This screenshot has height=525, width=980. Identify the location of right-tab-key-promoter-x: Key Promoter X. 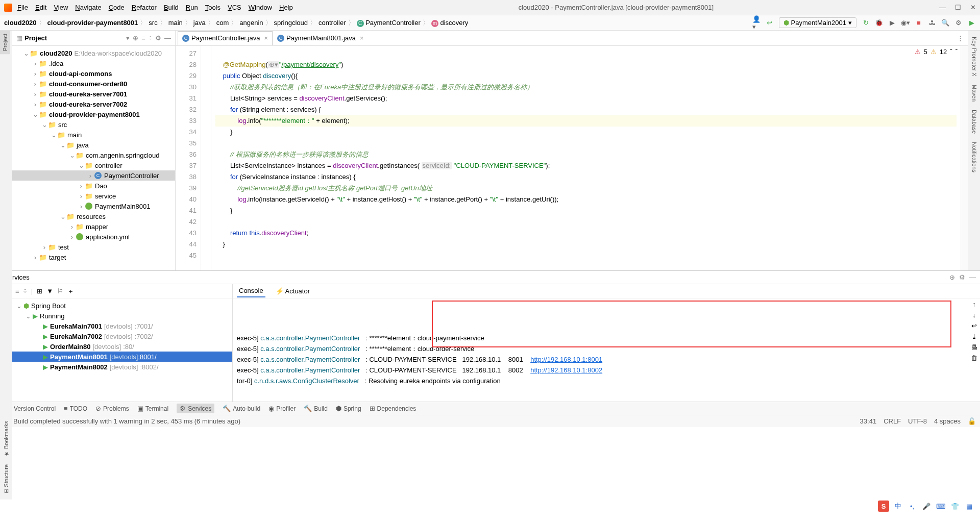
(974, 57).